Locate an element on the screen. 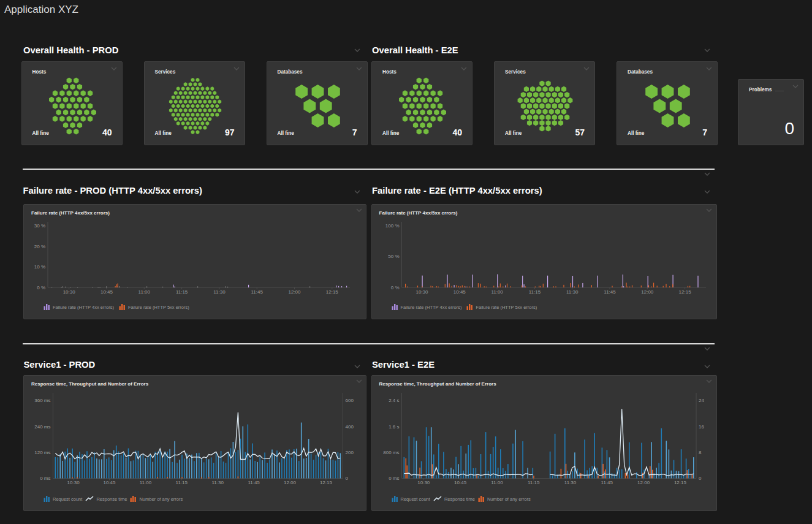 This screenshot has width=812, height=524. svg-text: 16 is located at coordinates (701, 427).